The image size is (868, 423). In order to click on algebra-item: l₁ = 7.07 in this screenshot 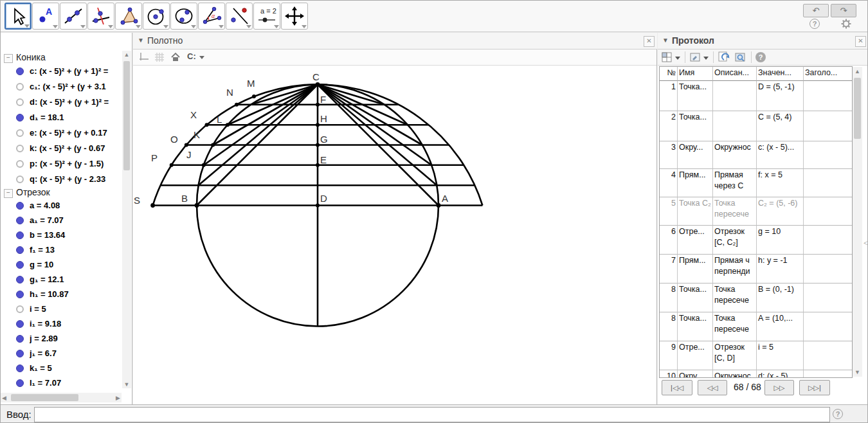, I will do `click(76, 383)`.